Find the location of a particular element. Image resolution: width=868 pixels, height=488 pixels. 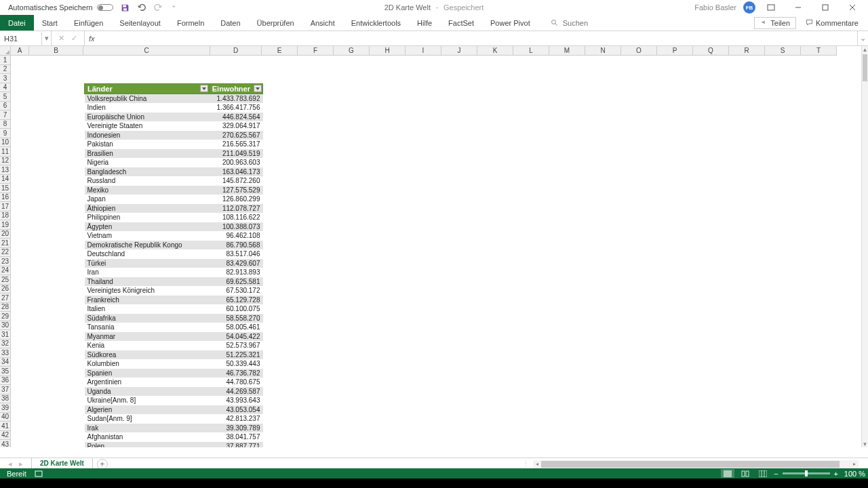

cell-population: 39.309.789 is located at coordinates (236, 428).